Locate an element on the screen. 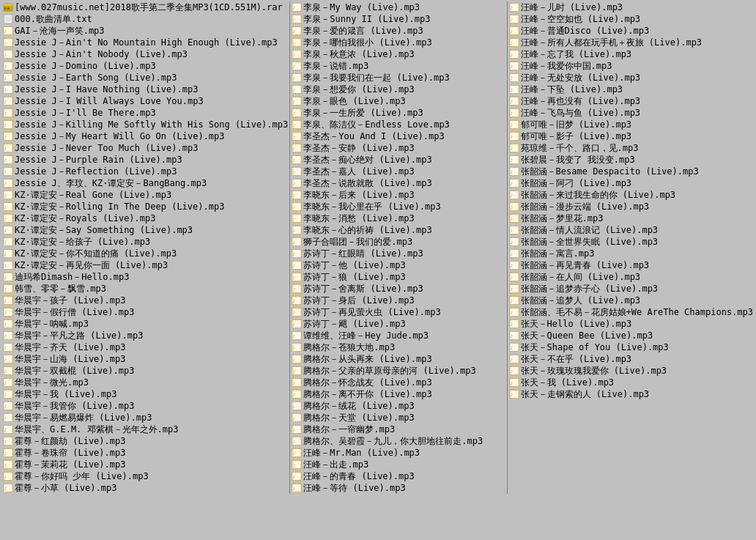 This screenshot has height=540, width=756. list-item: ♪ 李泉－爱的箴言 (Live).mp3 is located at coordinates (399, 31).